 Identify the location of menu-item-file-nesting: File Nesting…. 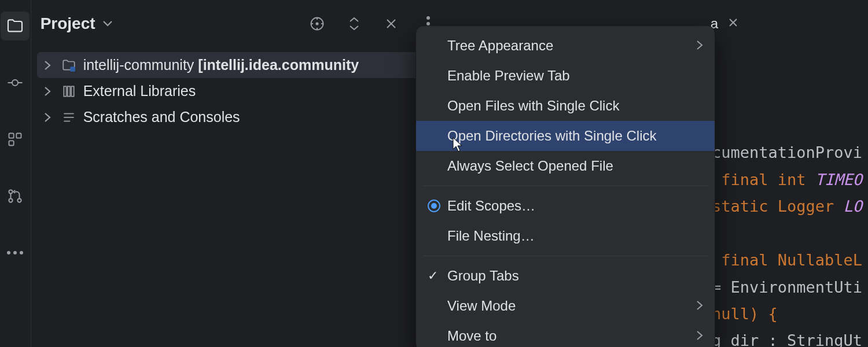
(565, 236).